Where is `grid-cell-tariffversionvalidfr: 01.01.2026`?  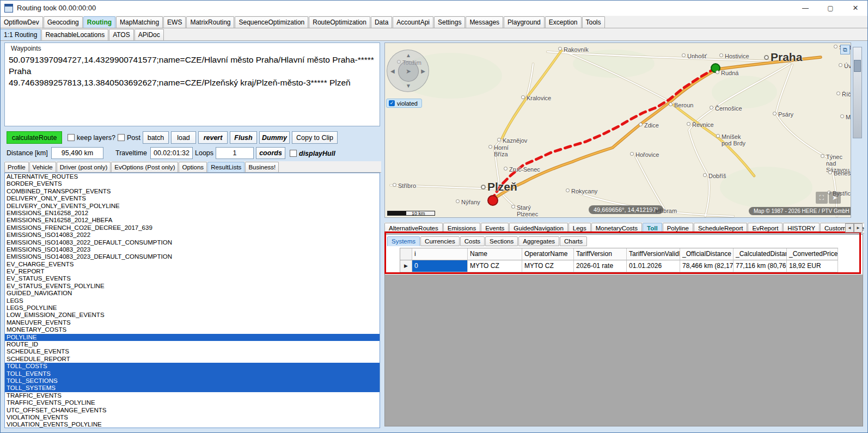 grid-cell-tariffversionvalidfr: 01.01.2026 is located at coordinates (653, 266).